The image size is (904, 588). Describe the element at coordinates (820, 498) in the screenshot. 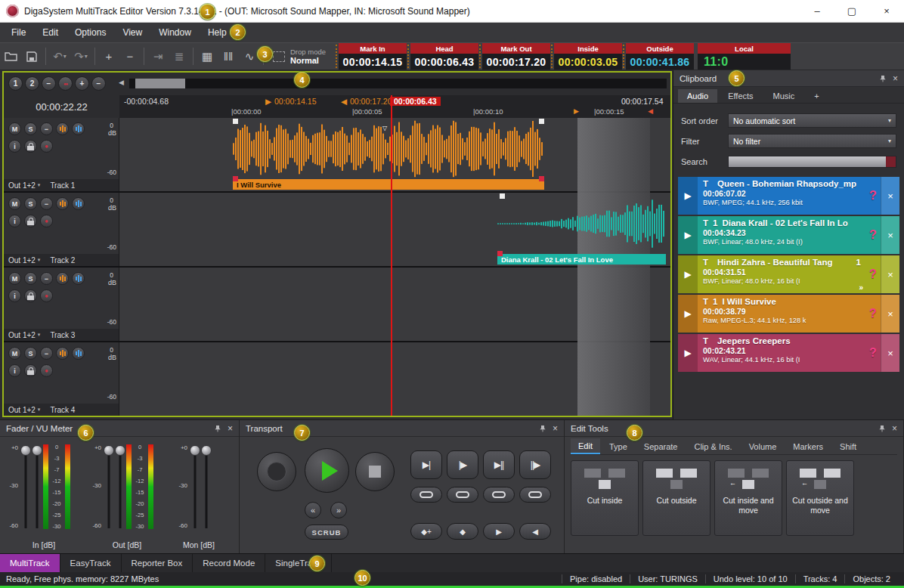

I see `cut-outside-and-move-button: ← Cut outside and move` at that location.